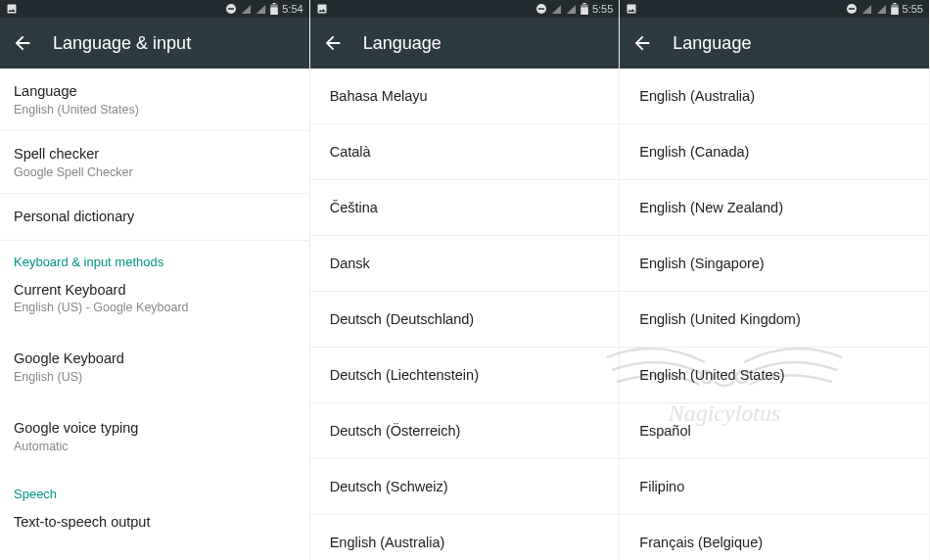 The width and height of the screenshot is (930, 560). I want to click on setting-subtitle: English (United States), so click(155, 110).